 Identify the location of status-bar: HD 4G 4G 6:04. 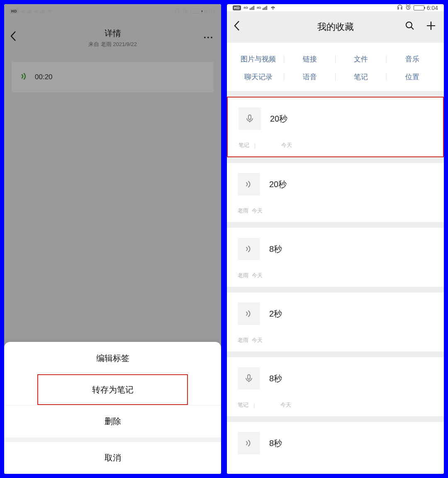
(335, 7).